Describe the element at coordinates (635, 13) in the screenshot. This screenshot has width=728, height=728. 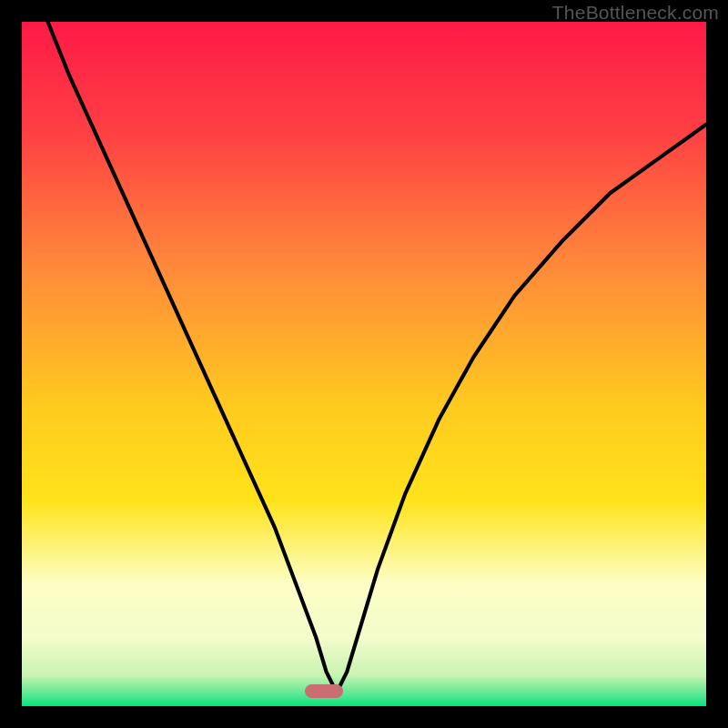
I see `watermark-text: TheBottleneck.com` at that location.